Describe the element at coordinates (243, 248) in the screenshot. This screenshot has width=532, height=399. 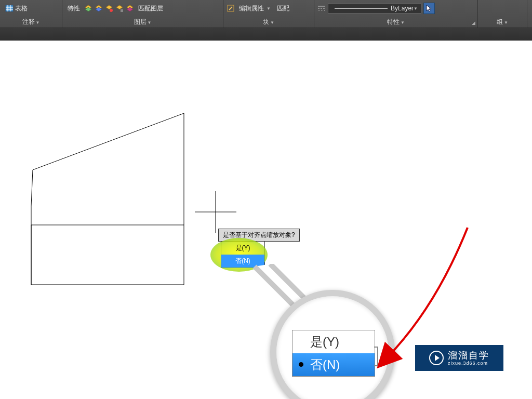
I see `option-yes: 是(Y)` at that location.